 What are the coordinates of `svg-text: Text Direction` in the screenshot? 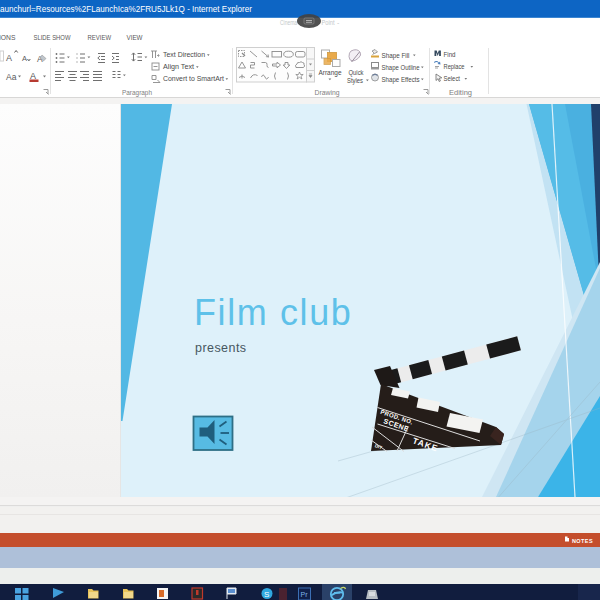 It's located at (184, 54).